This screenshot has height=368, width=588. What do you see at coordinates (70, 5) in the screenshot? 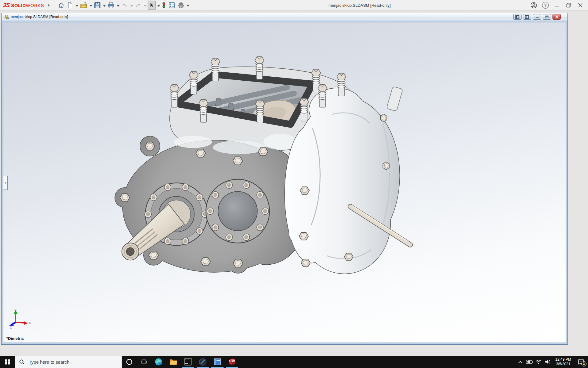
I see `new-document-button` at bounding box center [70, 5].